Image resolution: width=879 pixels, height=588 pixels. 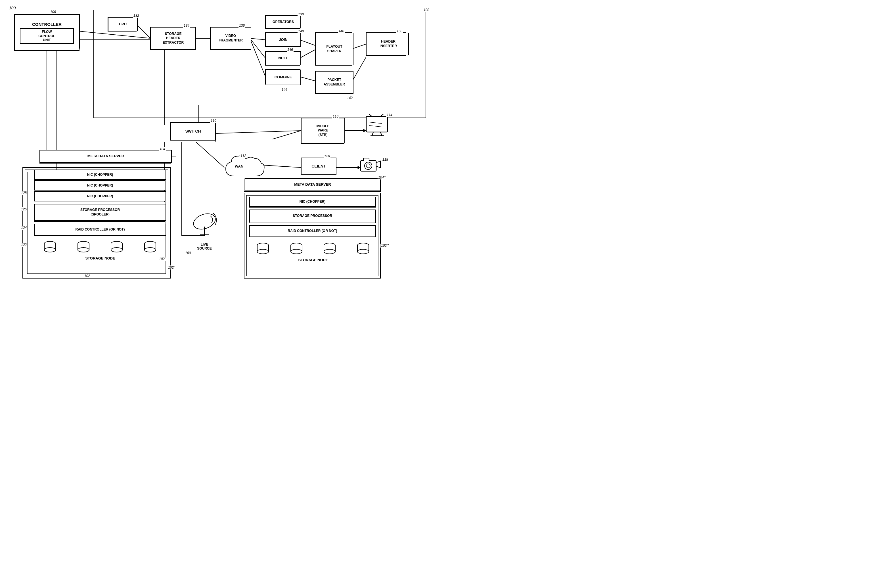 I want to click on storage-processor-right-label: STORAGE PROCESSOR, so click(x=313, y=216).